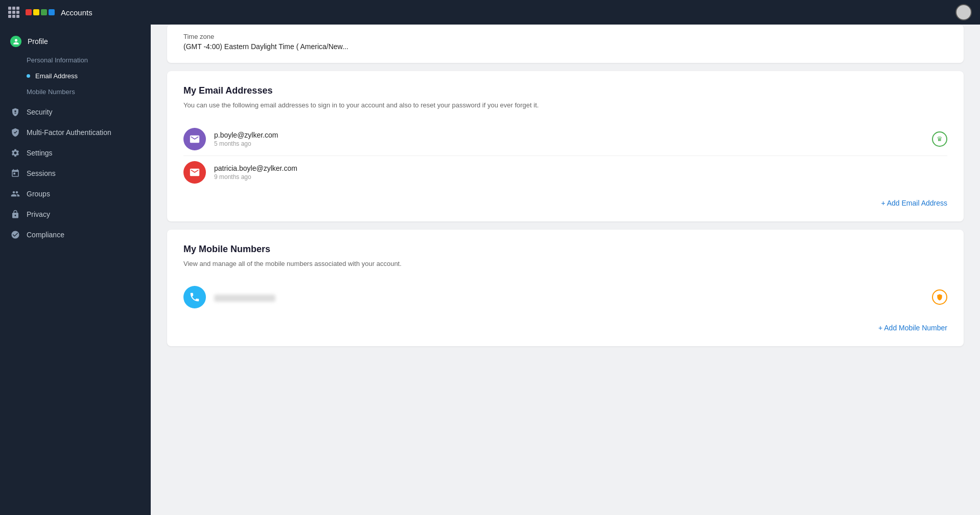 This screenshot has height=515, width=980. What do you see at coordinates (565, 172) in the screenshot?
I see `email-row: patricia.boyle@zylker.com 9 months ago` at bounding box center [565, 172].